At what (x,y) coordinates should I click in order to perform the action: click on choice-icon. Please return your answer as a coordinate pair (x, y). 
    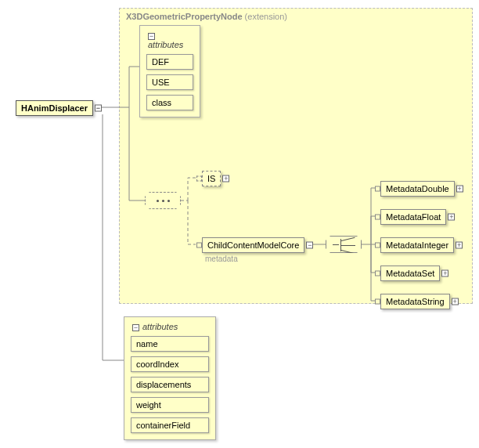
    Looking at the image, I should click on (344, 244).